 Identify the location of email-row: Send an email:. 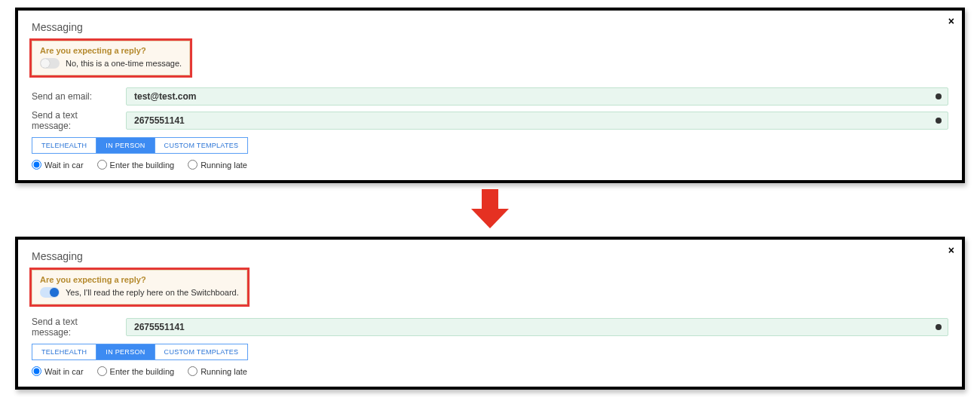
(490, 96).